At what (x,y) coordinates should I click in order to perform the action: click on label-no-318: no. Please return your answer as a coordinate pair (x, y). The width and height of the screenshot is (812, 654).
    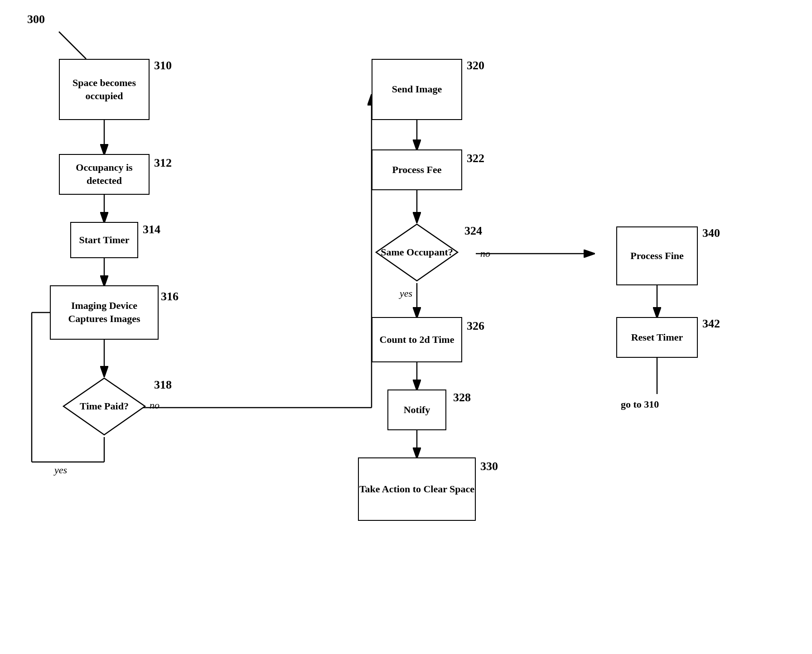
    Looking at the image, I should click on (155, 405).